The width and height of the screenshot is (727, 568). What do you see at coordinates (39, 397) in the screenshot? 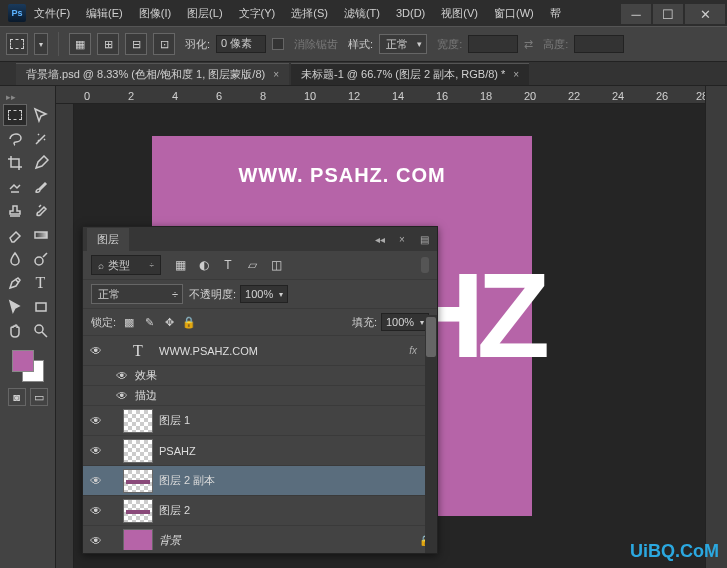
I see `screenmode-icon: ▭` at bounding box center [39, 397].